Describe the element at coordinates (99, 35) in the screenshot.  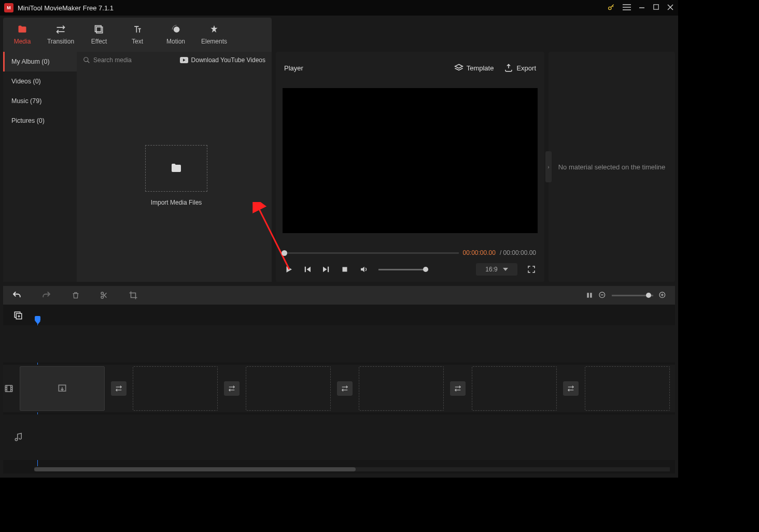
I see `tab-effect: Effect` at that location.